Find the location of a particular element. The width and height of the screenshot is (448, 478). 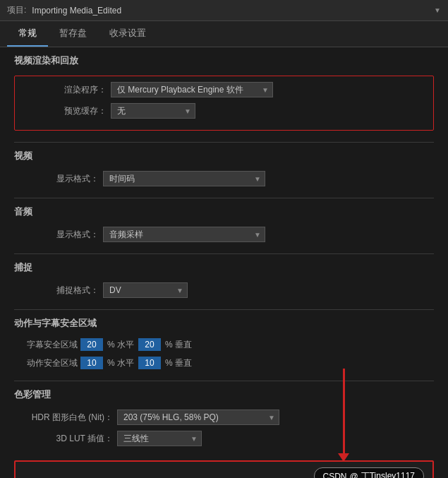

action-safe-label: 动作安全区域 is located at coordinates (46, 363).